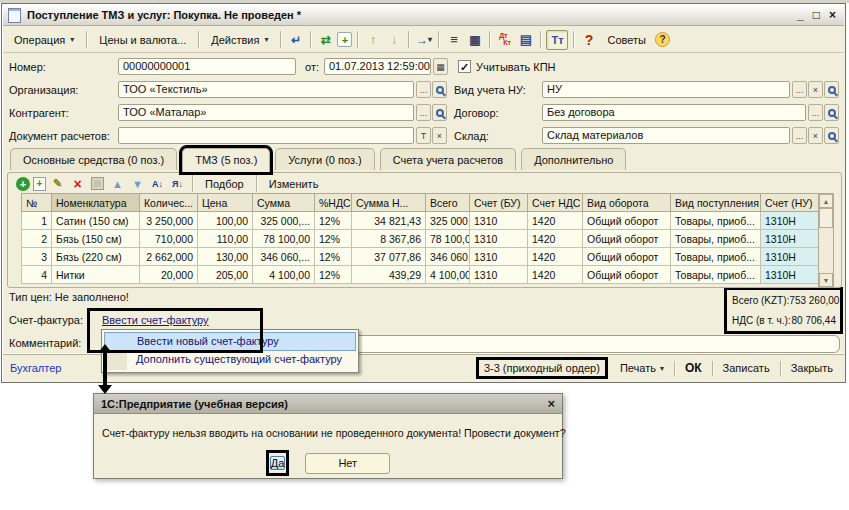  I want to click on report-icon: ▤, so click(526, 40).